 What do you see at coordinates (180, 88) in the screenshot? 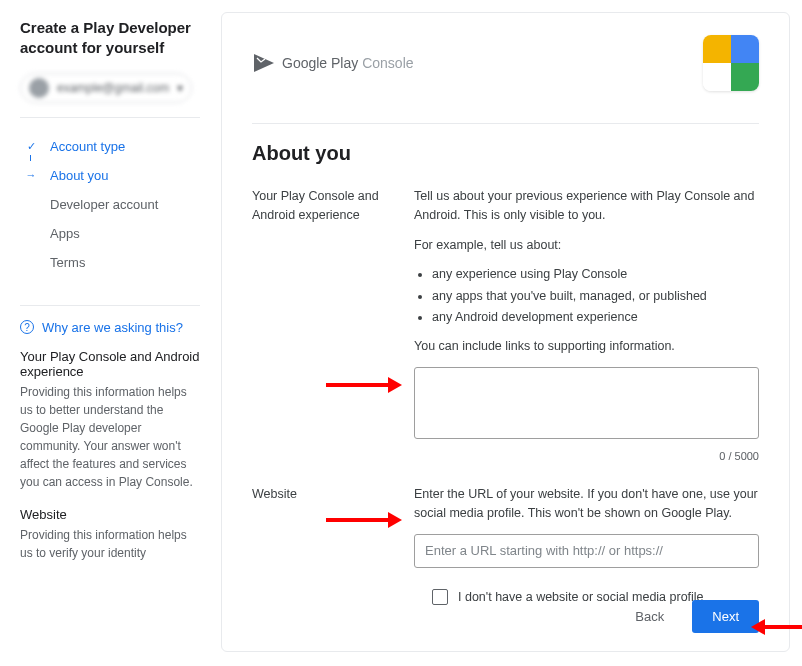
I see `chevron-down-icon: ▾` at bounding box center [180, 88].